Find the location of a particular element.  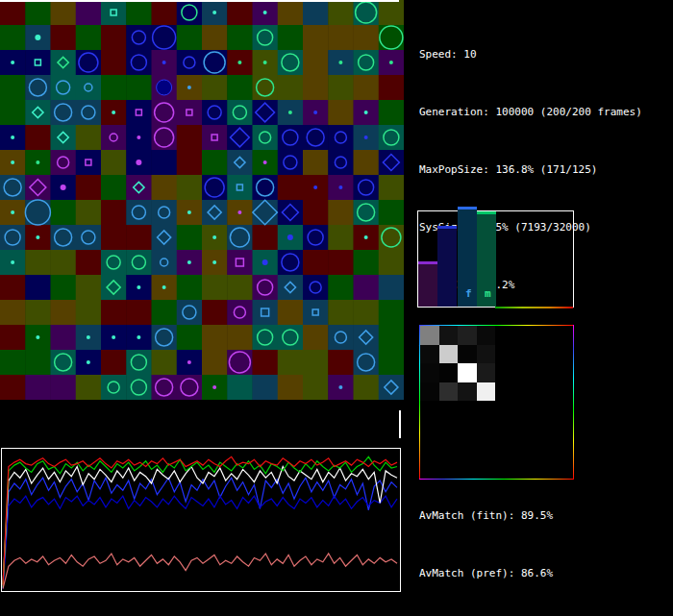

female-label: f is located at coordinates (469, 294).